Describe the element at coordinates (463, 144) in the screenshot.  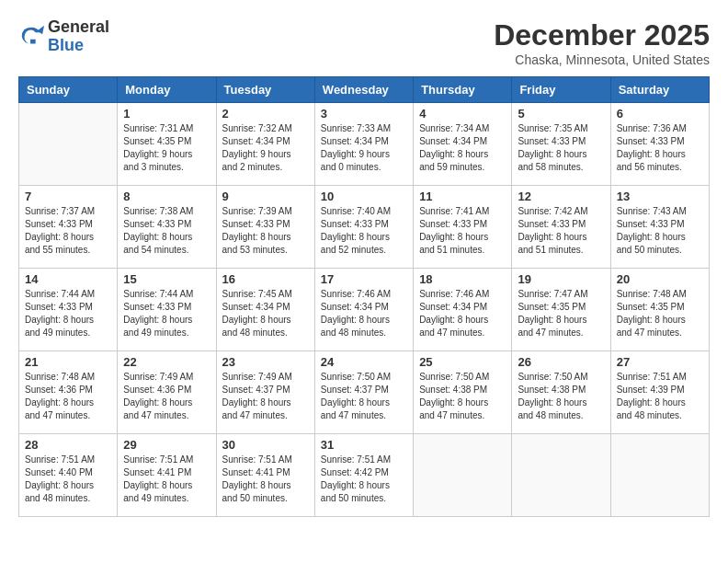
I see `day-cell: 4Sunrise: 7:34 AMSunset: 4:34 PMDaylight…` at that location.